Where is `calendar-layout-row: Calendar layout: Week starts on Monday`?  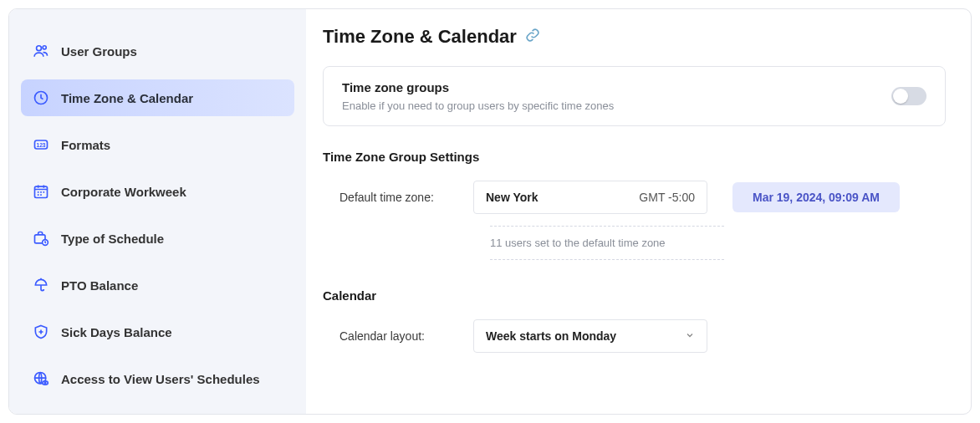 calendar-layout-row: Calendar layout: Week starts on Monday is located at coordinates (634, 336).